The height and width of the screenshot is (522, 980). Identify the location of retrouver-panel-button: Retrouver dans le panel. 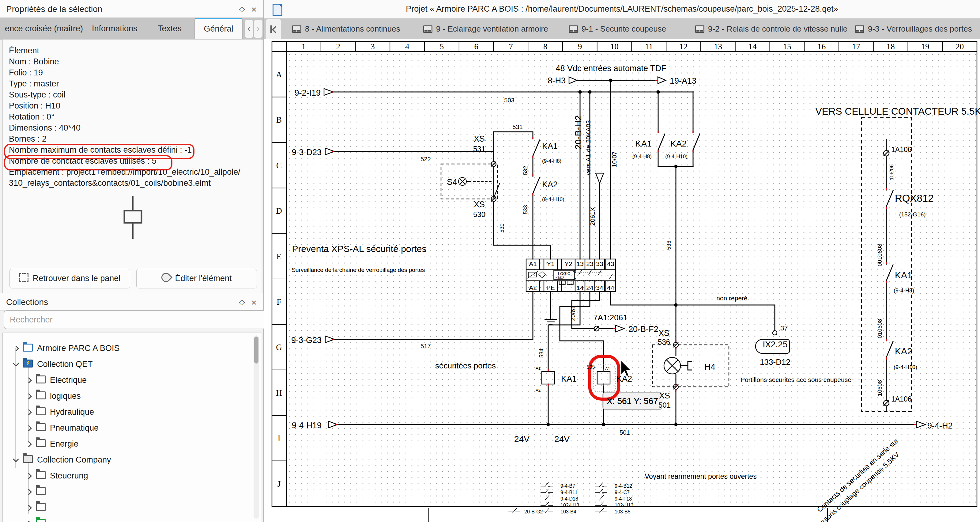
(70, 279).